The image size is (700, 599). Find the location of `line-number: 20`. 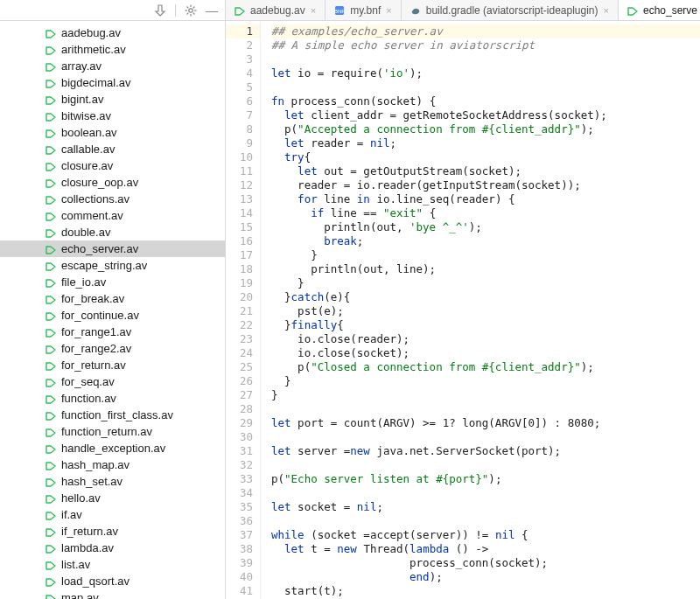

line-number: 20 is located at coordinates (240, 297).